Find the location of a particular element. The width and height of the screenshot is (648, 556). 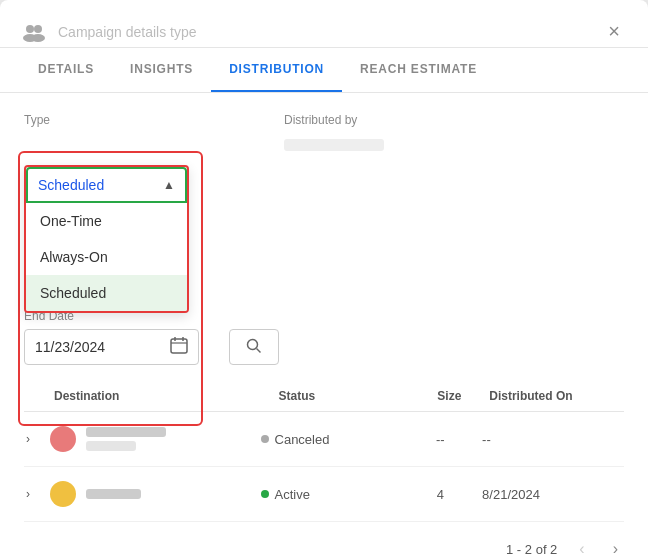

row-2-status-dot is located at coordinates (265, 494).